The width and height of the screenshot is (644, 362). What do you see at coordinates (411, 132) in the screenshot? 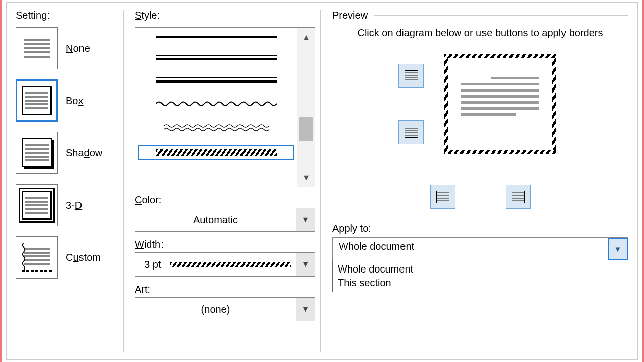
I see `border-bottom-button` at bounding box center [411, 132].